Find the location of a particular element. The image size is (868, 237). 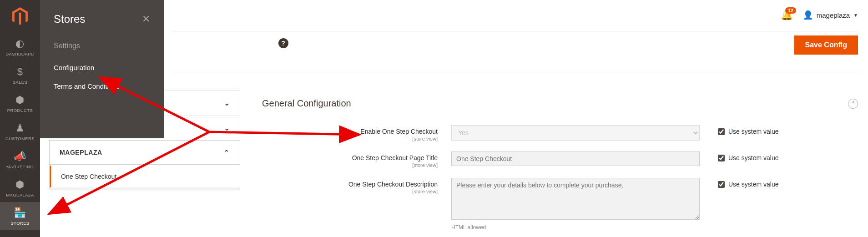

field-label-page-title: One Step Checkout Page Title [store view… is located at coordinates (357, 160).